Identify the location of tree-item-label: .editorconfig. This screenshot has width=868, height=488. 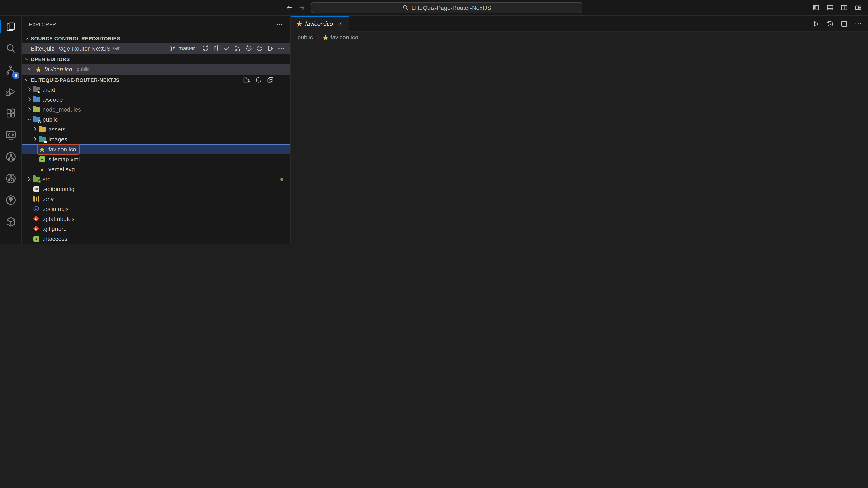
(59, 189).